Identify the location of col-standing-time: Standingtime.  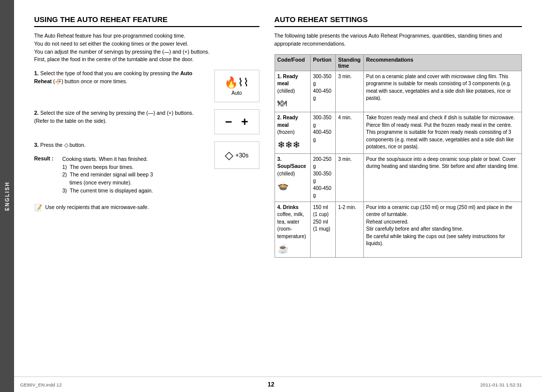
(349, 62).